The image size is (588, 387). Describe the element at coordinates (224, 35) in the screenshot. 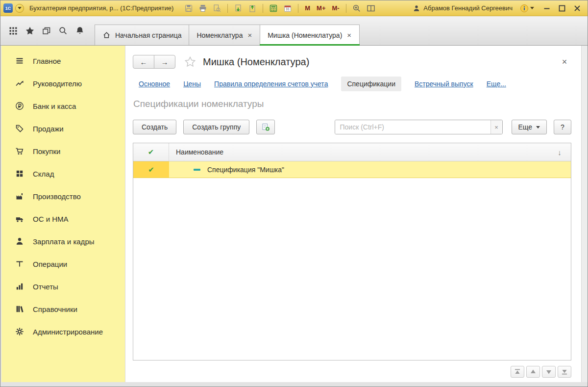

I see `tab-nomenclature: Номенклатура ×` at that location.